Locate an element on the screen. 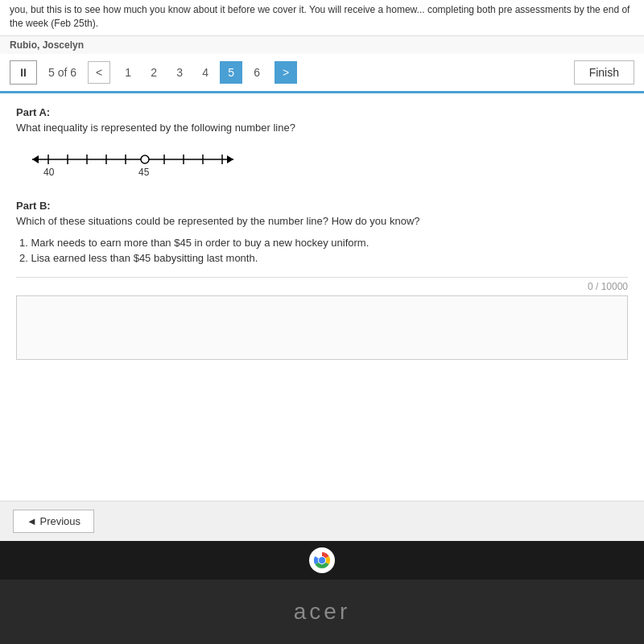  chevron-right-icon: > is located at coordinates (286, 72).